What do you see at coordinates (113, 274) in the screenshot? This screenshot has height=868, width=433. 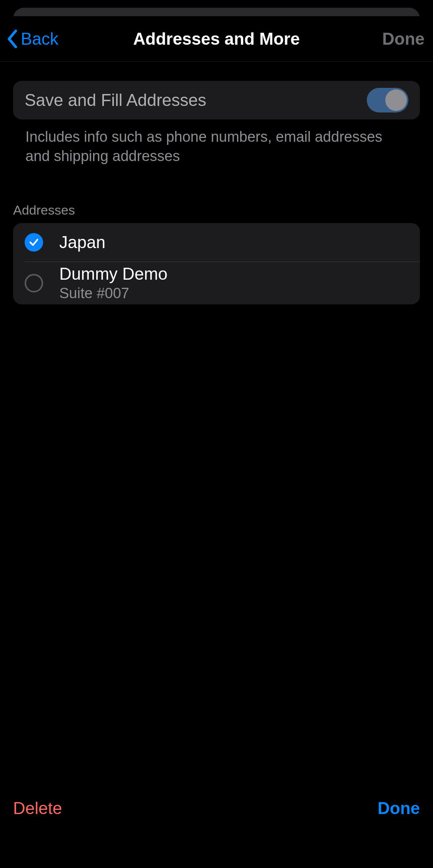 I see `address-title: Dummy Demo` at bounding box center [113, 274].